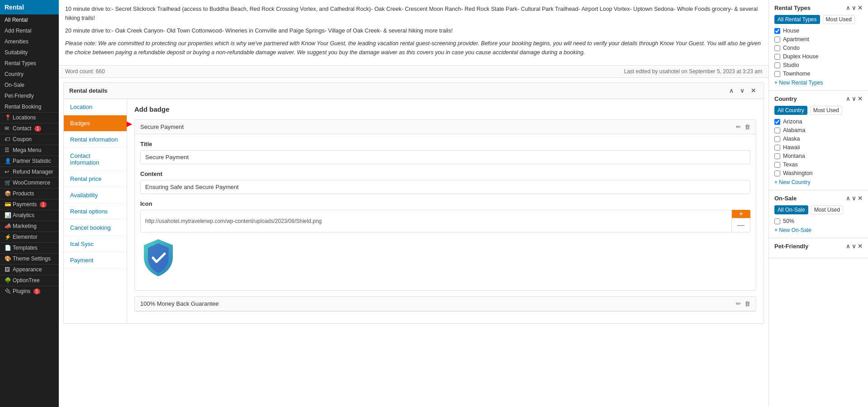  Describe the element at coordinates (854, 99) in the screenshot. I see `country-collapse-down: ∨` at that location.